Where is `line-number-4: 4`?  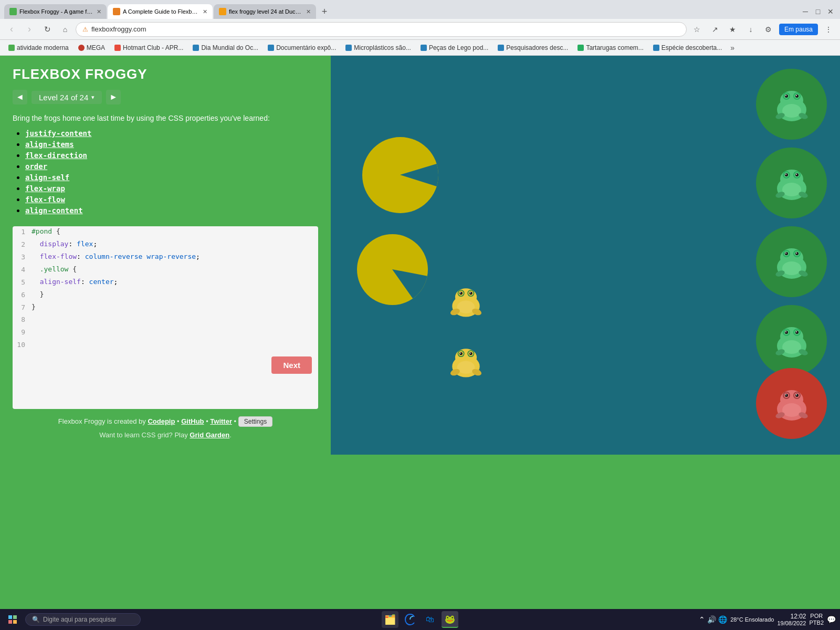
line-number-4: 4 is located at coordinates (22, 269).